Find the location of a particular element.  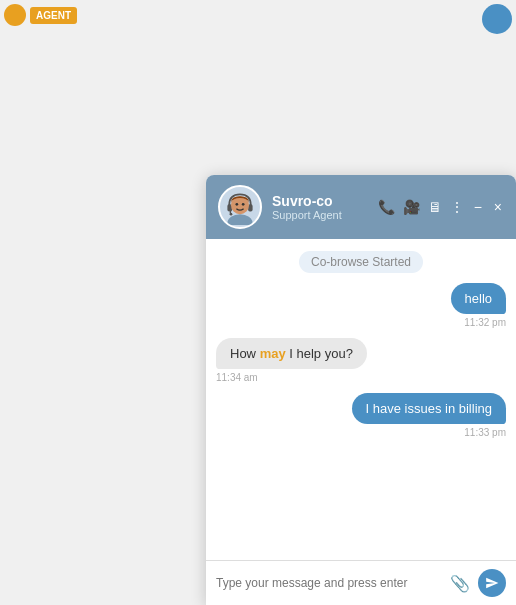

agent-badge: AGENT is located at coordinates (40, 15).